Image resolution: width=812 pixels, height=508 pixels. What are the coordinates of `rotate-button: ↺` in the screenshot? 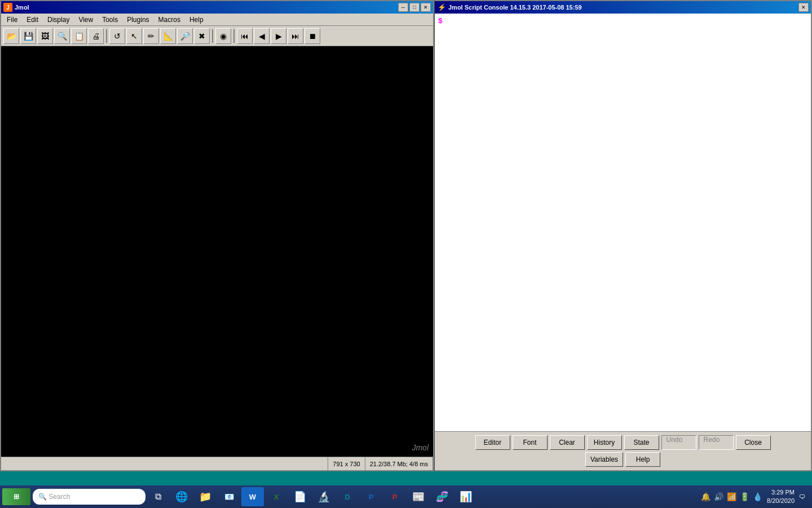 It's located at (117, 36).